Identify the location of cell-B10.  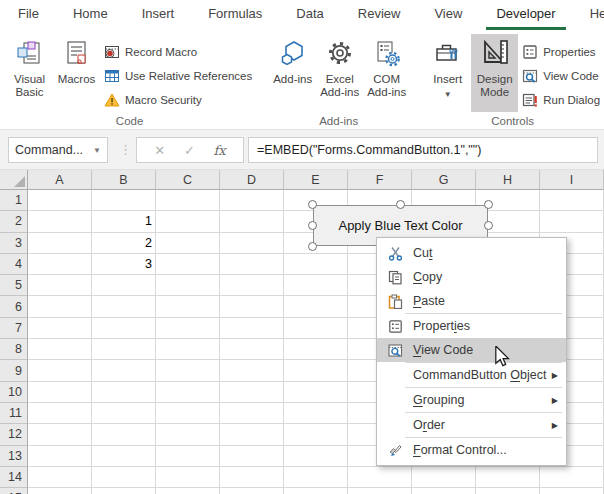
(124, 392).